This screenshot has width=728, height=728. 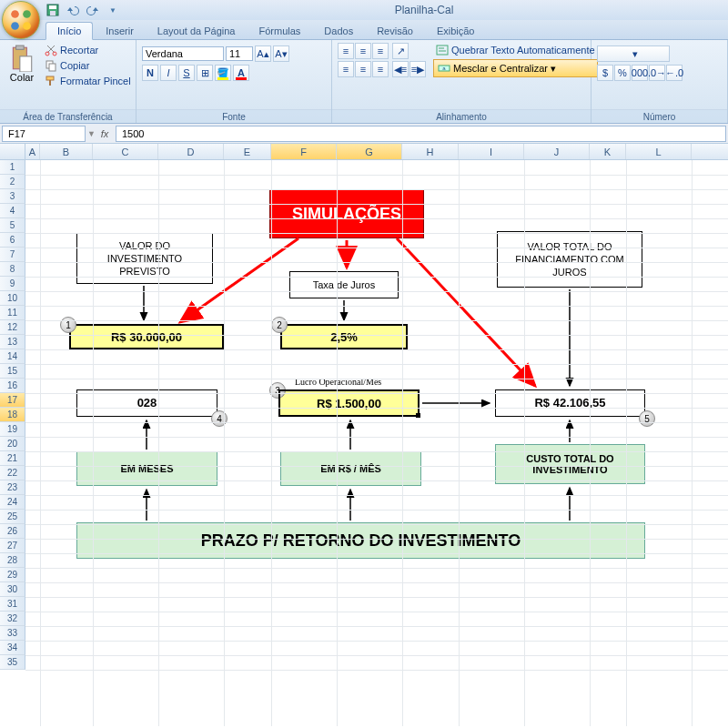 What do you see at coordinates (456, 31) in the screenshot?
I see `tab-exibicao: Exibição` at bounding box center [456, 31].